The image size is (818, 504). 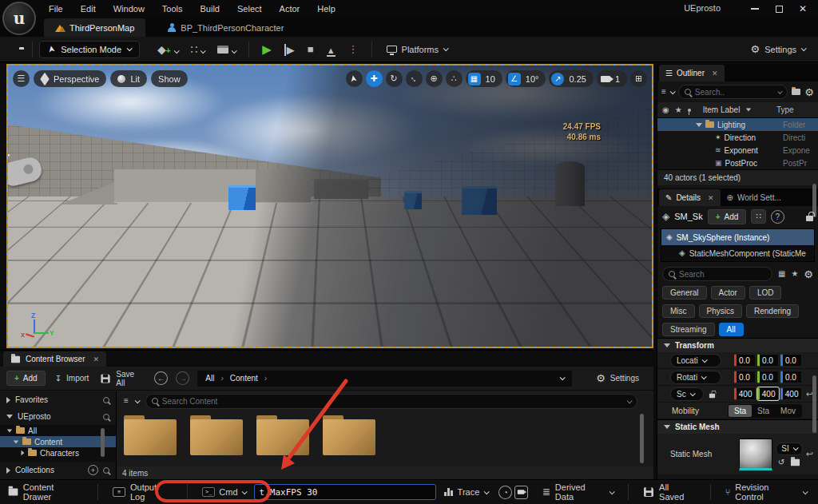 What do you see at coordinates (669, 492) in the screenshot?
I see `all-saved-button: All Saved` at bounding box center [669, 492].